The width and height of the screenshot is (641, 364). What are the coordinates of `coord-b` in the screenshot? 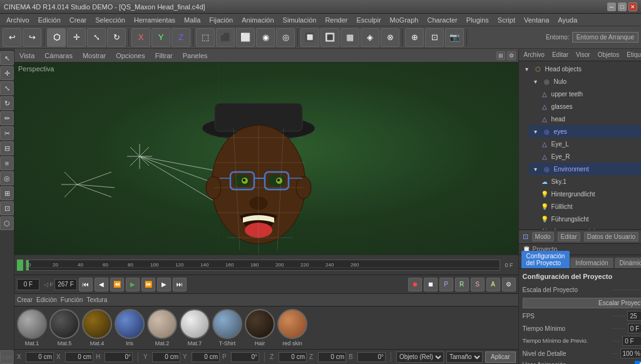 It's located at (372, 357).